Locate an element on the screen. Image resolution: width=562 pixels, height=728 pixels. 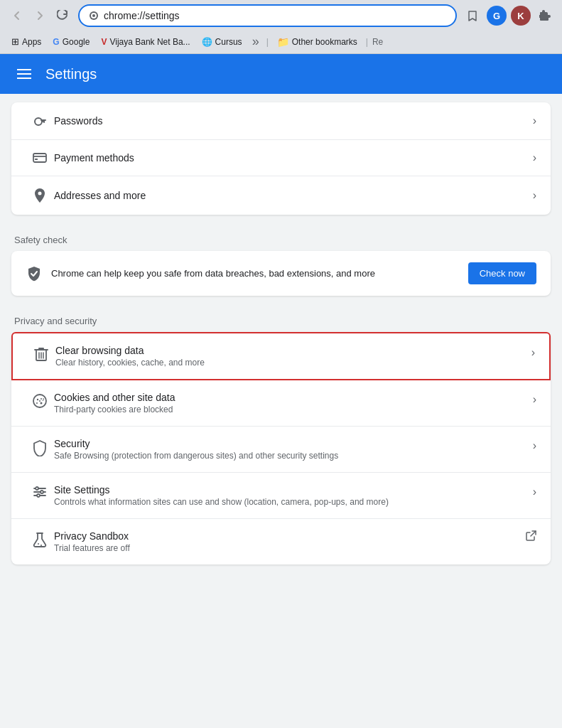
clear-browsing-item: Clear browsing data Clear history, cooki… is located at coordinates (281, 356).